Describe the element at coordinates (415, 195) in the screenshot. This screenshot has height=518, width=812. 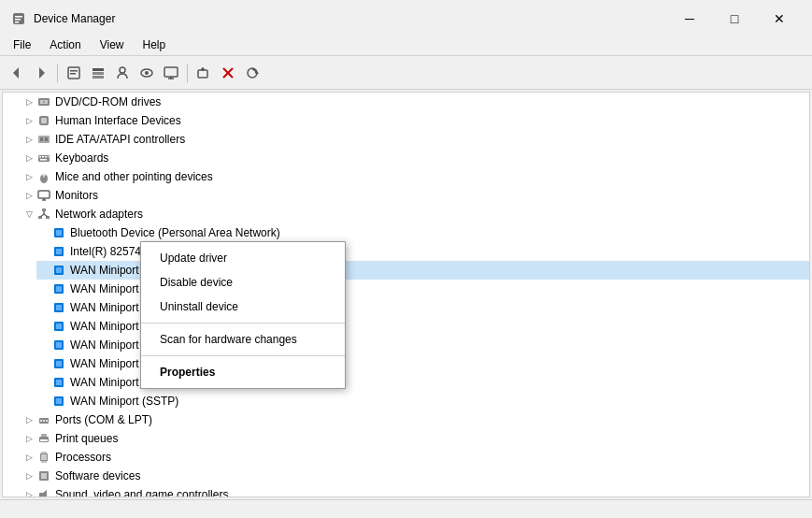
I see `tree-item-monitors: ▷ Monitors` at that location.